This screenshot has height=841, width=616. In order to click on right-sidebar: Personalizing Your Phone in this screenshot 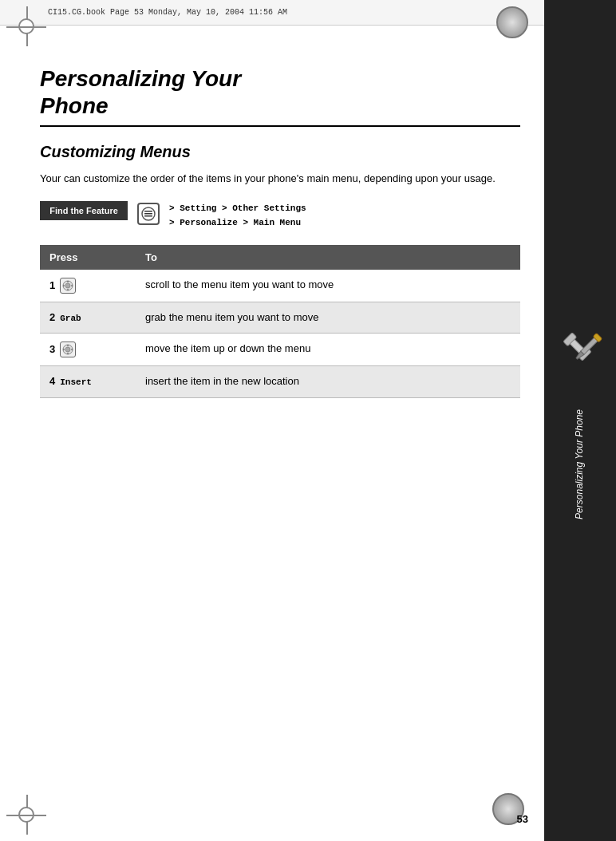, I will do `click(580, 421)`.